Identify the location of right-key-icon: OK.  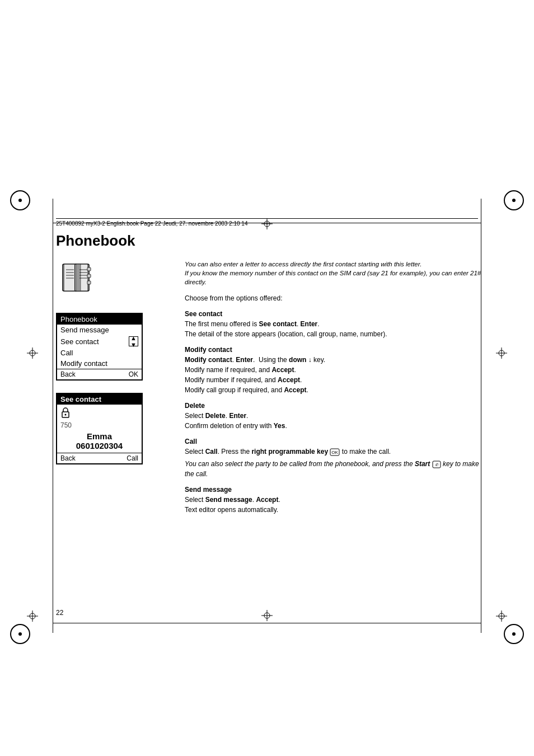
(335, 452).